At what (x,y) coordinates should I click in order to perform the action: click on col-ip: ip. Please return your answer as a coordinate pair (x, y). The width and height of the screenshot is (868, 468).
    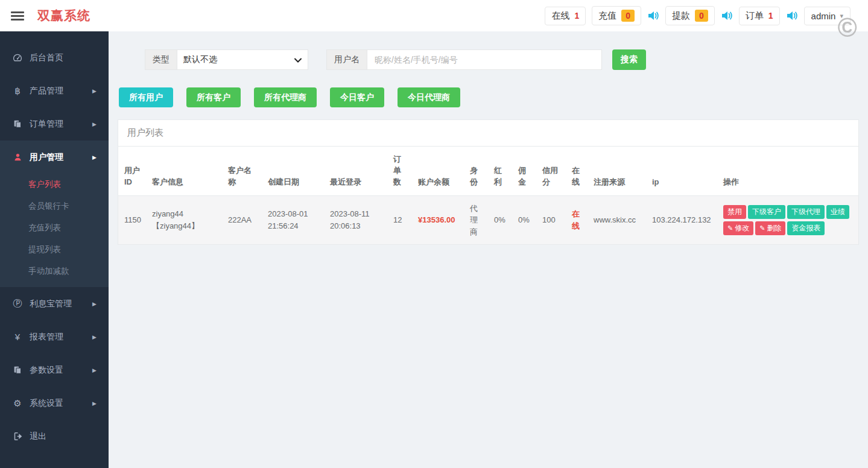
    Looking at the image, I should click on (683, 171).